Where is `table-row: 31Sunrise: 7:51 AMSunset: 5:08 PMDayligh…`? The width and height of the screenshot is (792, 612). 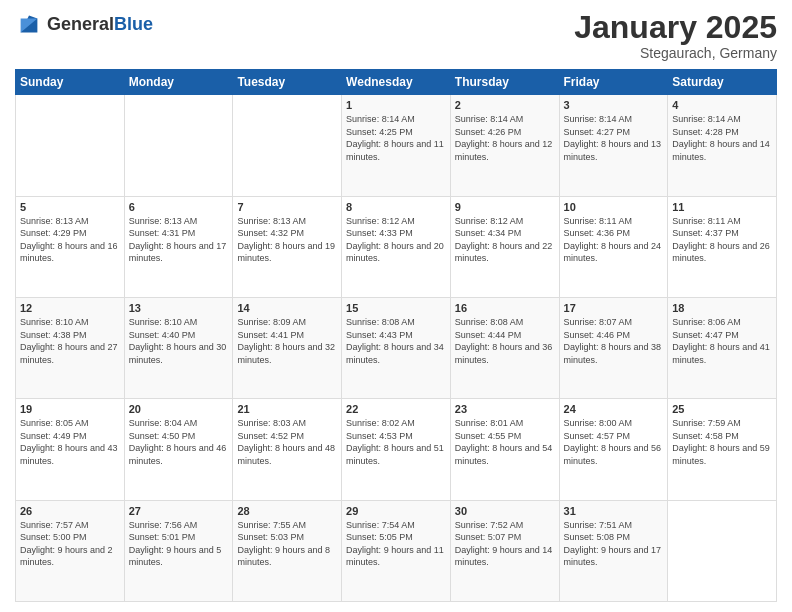 table-row: 31Sunrise: 7:51 AMSunset: 5:08 PMDayligh… is located at coordinates (614, 550).